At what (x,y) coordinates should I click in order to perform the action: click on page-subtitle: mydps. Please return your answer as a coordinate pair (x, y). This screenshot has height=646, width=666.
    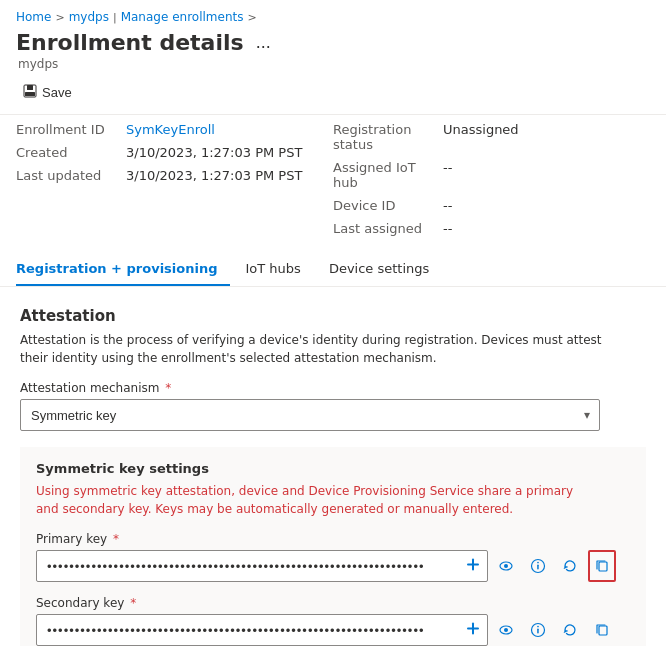
    Looking at the image, I should click on (333, 64).